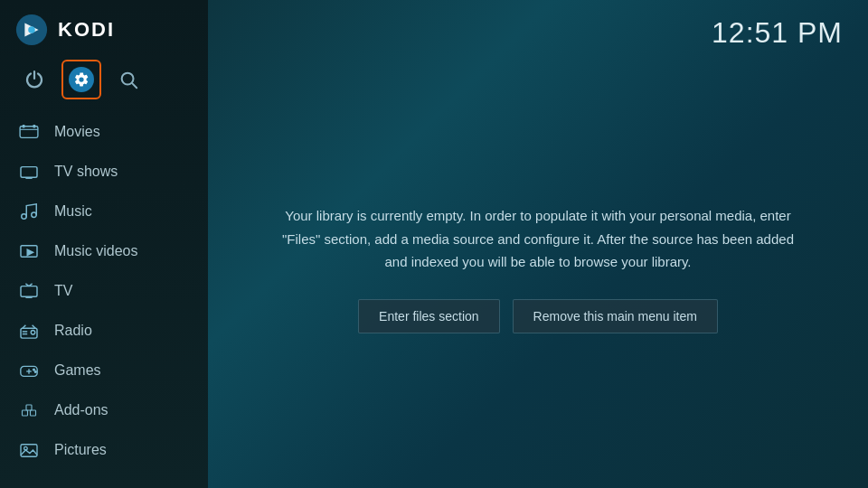  What do you see at coordinates (29, 291) in the screenshot?
I see `tv-icon` at bounding box center [29, 291].